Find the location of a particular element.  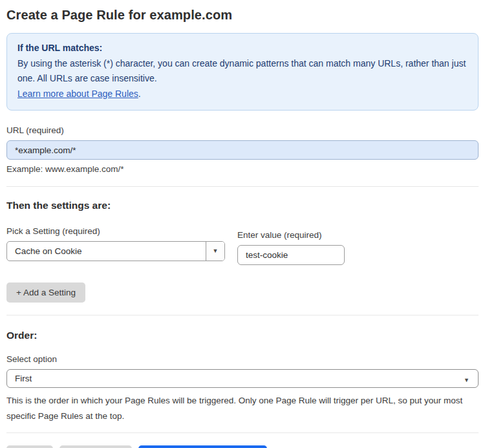

setting-row: Pick a Setting (required) Cache on Cooki… is located at coordinates (242, 246).